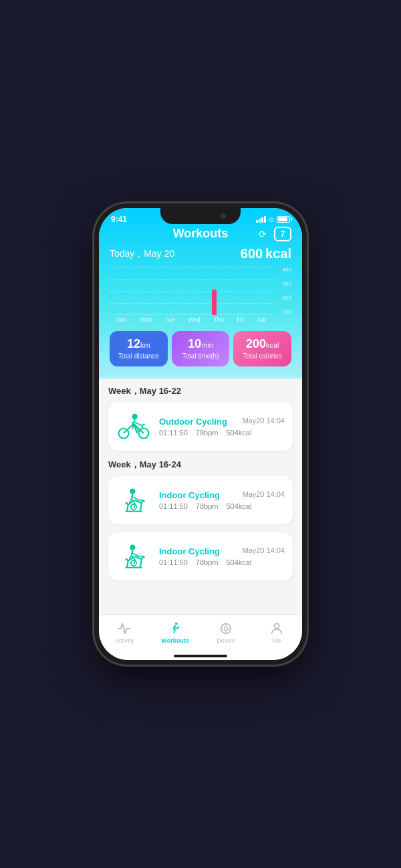 This screenshot has height=868, width=401. I want to click on x-label-fri: Fri, so click(241, 320).